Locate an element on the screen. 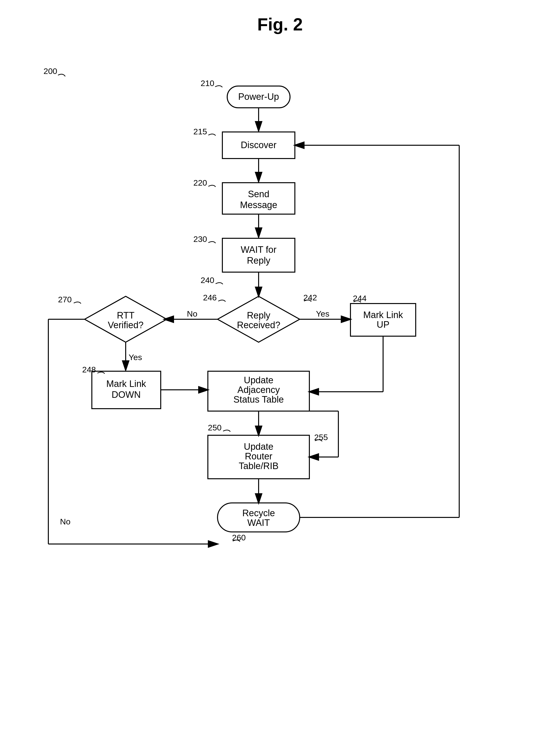  ref-210: 210 is located at coordinates (207, 83).